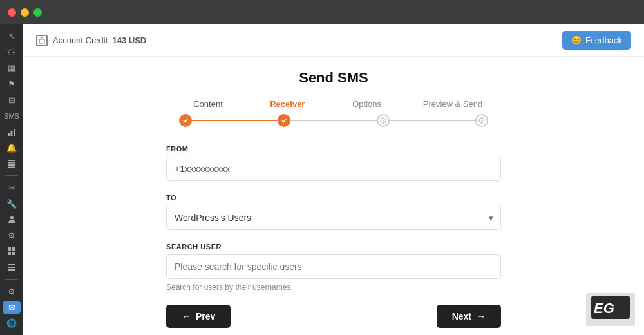 Image resolution: width=644 pixels, height=335 pixels. I want to click on next-arrow-icon: →, so click(481, 316).